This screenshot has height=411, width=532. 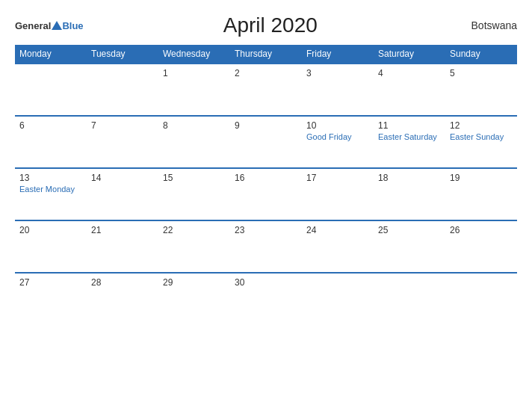 I want to click on calendar-cell: 27, so click(x=51, y=299).